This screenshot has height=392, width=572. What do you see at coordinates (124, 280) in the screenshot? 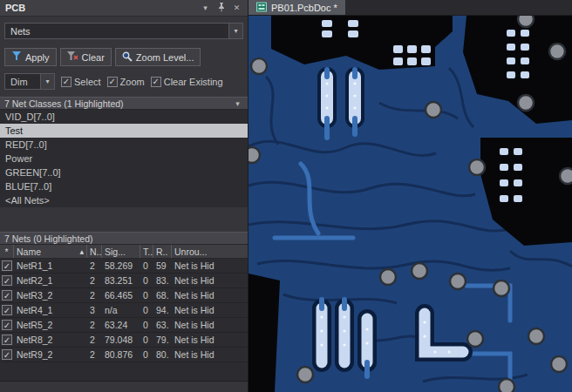
I see `net-row: ✓ NetR2_1 2 83.251 0 83. Net is Hid` at bounding box center [124, 280].